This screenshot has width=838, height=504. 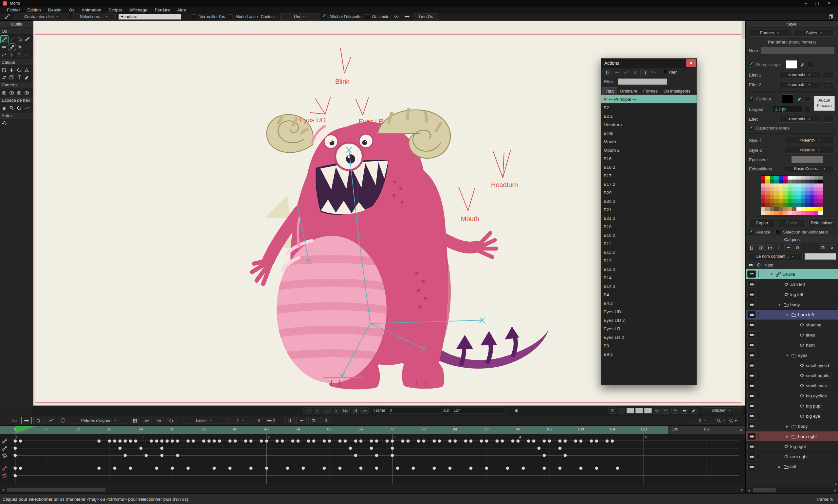 What do you see at coordinates (797, 248) in the screenshot?
I see `layer-stack-button` at bounding box center [797, 248].